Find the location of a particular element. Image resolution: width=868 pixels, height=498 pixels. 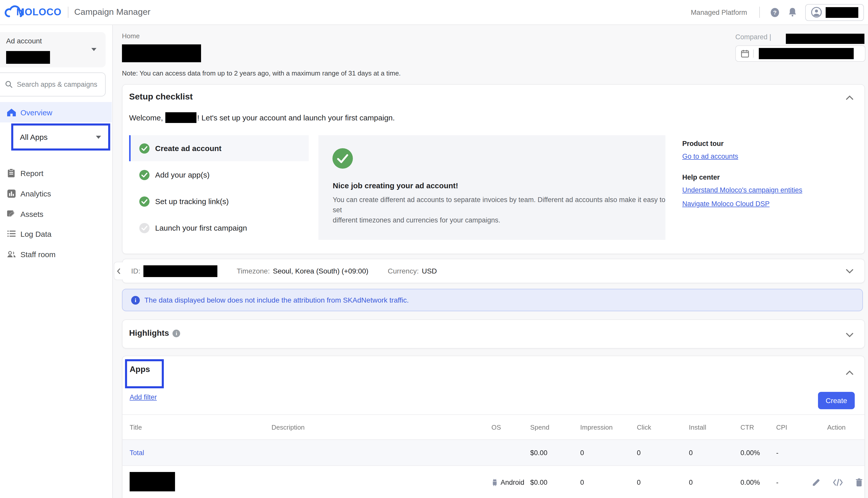

sidebar: Ad account Search apps & campaigns Overv… is located at coordinates (56, 261).